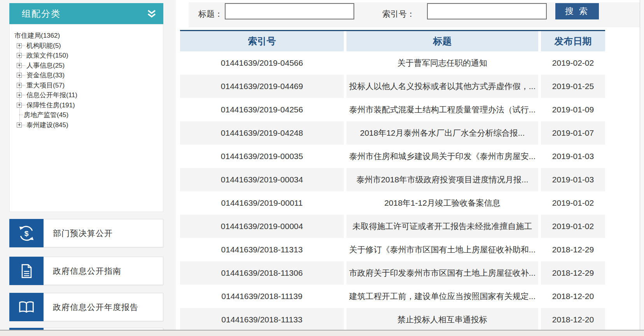 Image resolution: width=644 pixels, height=336 pixels. Describe the element at coordinates (87, 271) in the screenshot. I see `quick-link-label: 政府信息公开指南` at that location.